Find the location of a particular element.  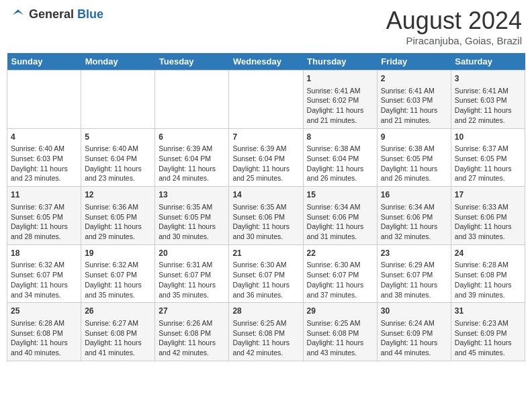

day-cell: 1Sunrise: 6:41 AMSunset: 6:02 PMDaylight… is located at coordinates (340, 99).